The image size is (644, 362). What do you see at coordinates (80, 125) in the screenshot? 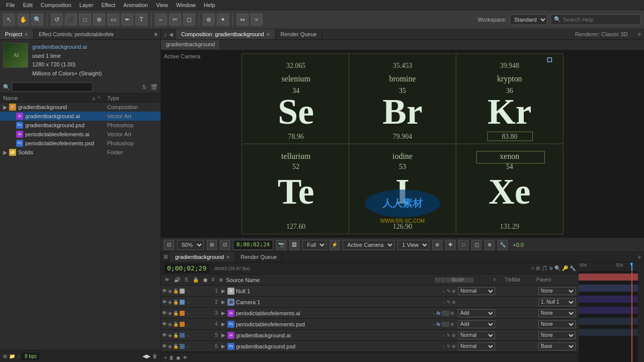
I see `project-item-3: ▶ Ps gradientbackground.psd Photoshop` at bounding box center [80, 125].